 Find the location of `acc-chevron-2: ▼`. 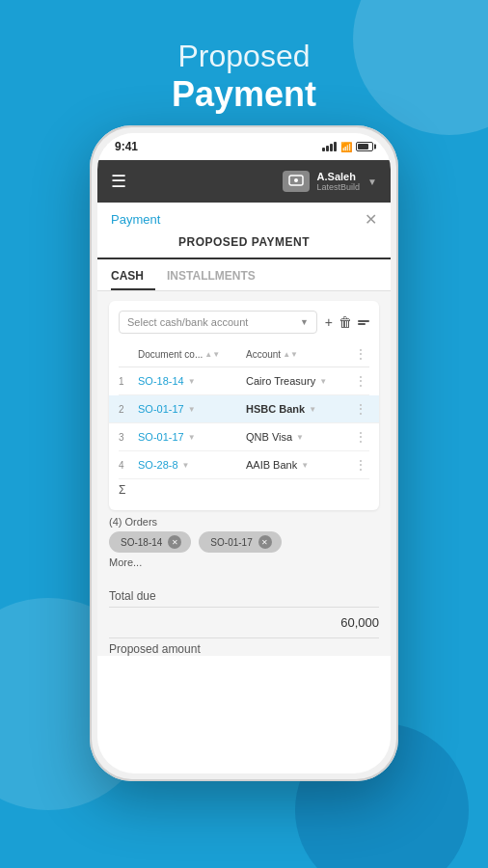

acc-chevron-2: ▼ is located at coordinates (312, 409).